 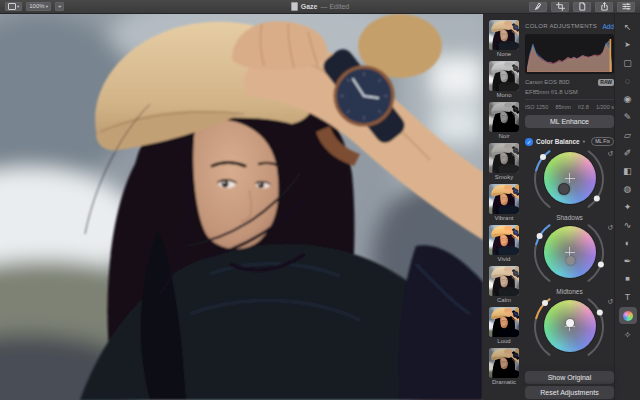 What do you see at coordinates (570, 326) in the screenshot?
I see `highlights-color-wheel` at bounding box center [570, 326].